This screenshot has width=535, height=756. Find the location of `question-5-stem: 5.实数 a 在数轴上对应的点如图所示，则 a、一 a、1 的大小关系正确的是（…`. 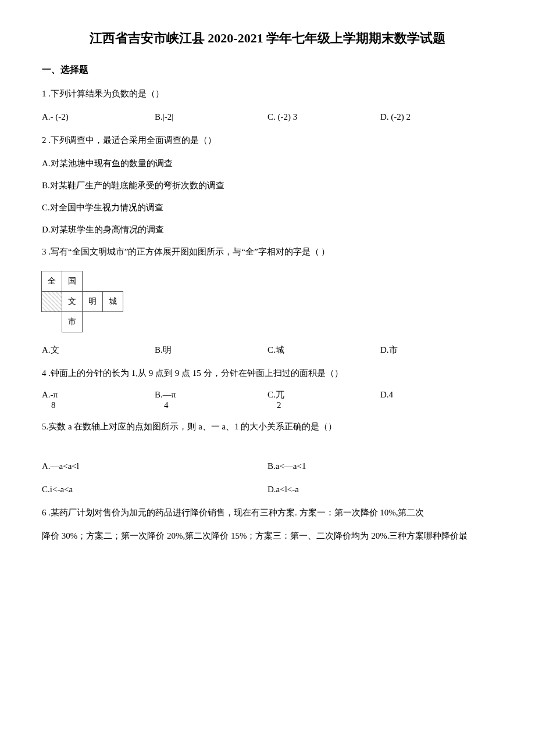

question-5-stem: 5.实数 a 在数轴上对应的点如图所示，则 a、一 a、1 的大小关系正确的是（… is located at coordinates (268, 427).